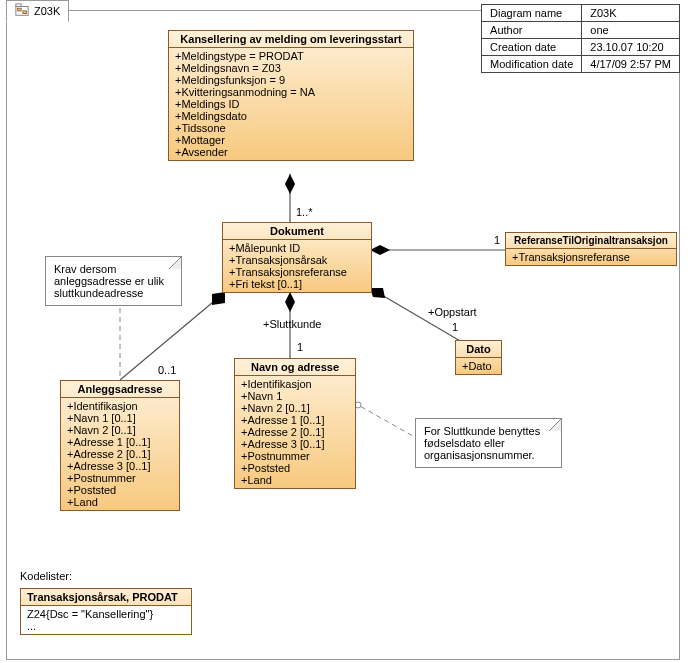 The height and width of the screenshot is (663, 688). Describe the element at coordinates (114, 281) in the screenshot. I see `note-body: Krav dersom anleggsadresse er ulik slutt…` at that location.